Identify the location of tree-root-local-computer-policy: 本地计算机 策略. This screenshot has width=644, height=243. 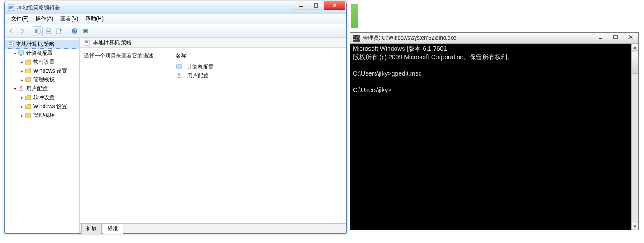
(42, 44).